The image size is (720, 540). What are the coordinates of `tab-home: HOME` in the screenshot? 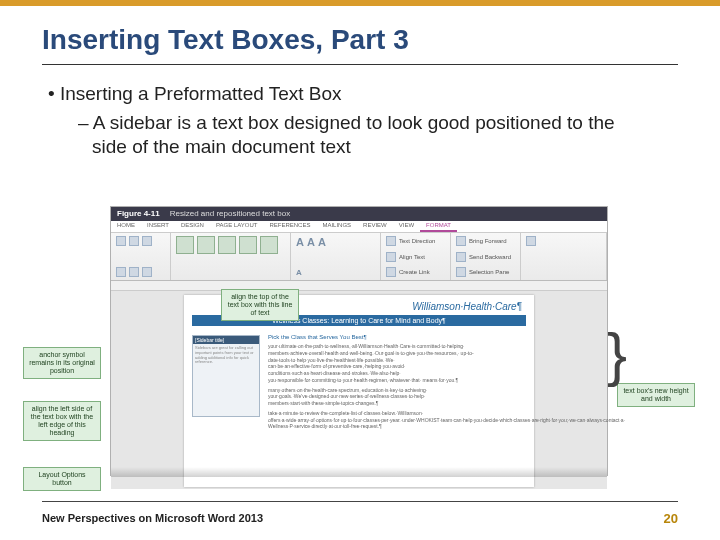 It's located at (126, 226).